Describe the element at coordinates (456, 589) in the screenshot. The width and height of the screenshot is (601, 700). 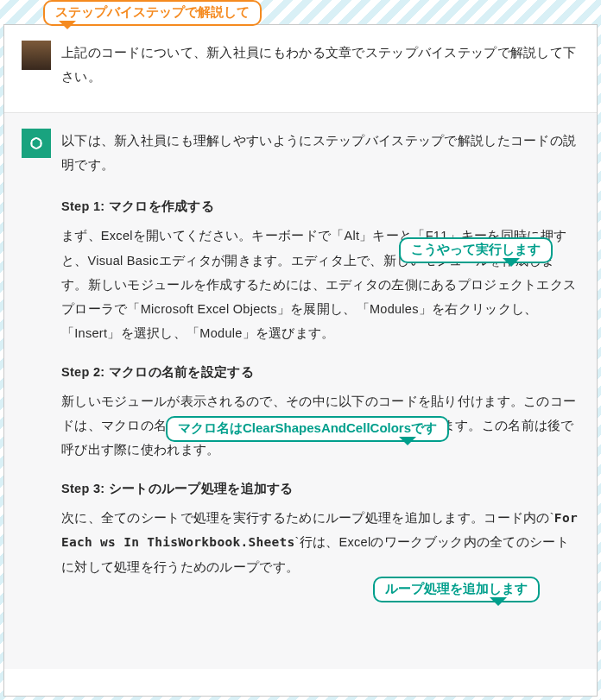
I see `callout-text: ループ処理を追加します` at that location.